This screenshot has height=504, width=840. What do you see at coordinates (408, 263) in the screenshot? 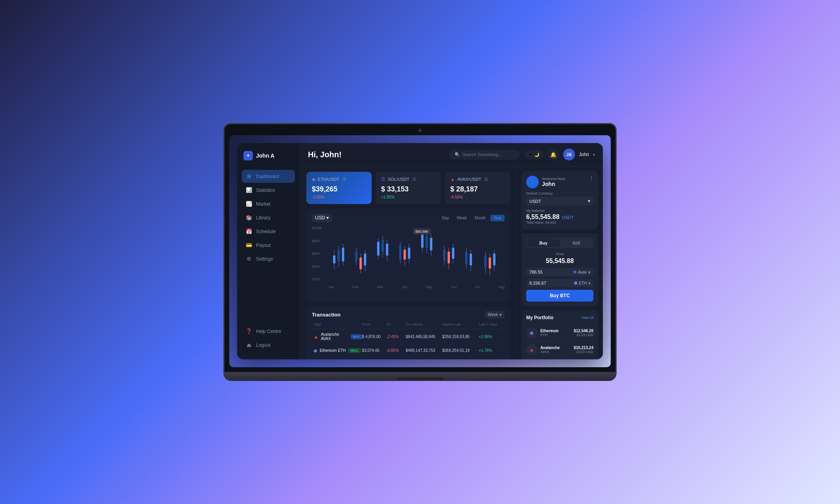
I see `content-left: ◆ ETH/USDT ⓘ $39,265 -2.65% ☰` at bounding box center [408, 263].